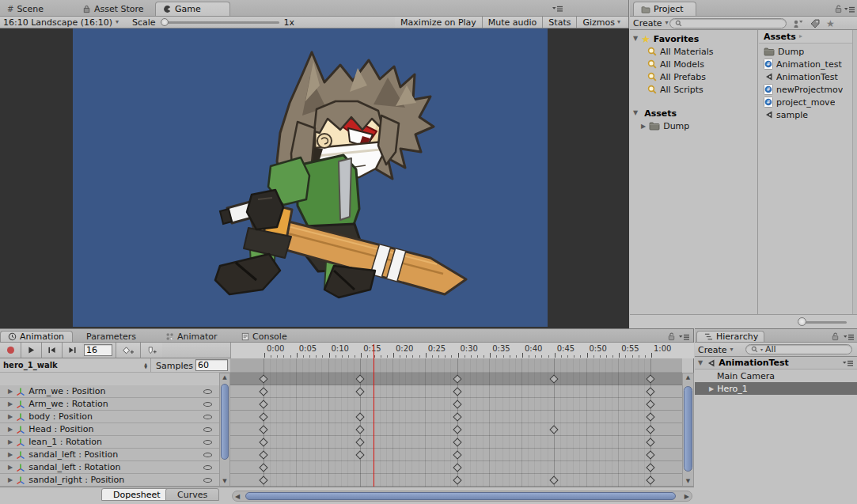 The width and height of the screenshot is (857, 504). What do you see at coordinates (775, 388) in the screenshot?
I see `hierarchy-item: ▶Hero_1` at bounding box center [775, 388].